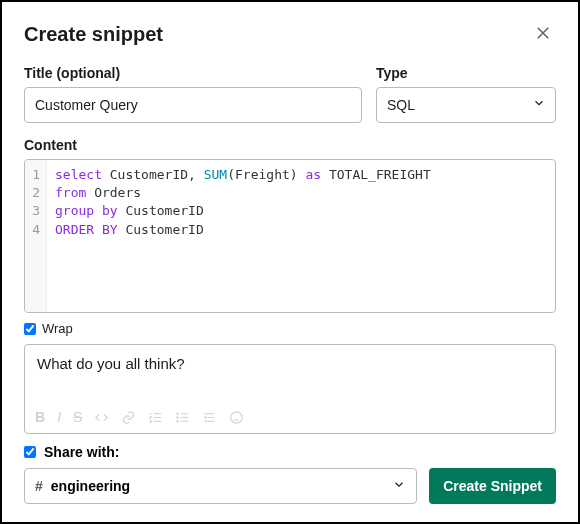  What do you see at coordinates (290, 374) in the screenshot?
I see `message-input: What do you all think?` at bounding box center [290, 374].